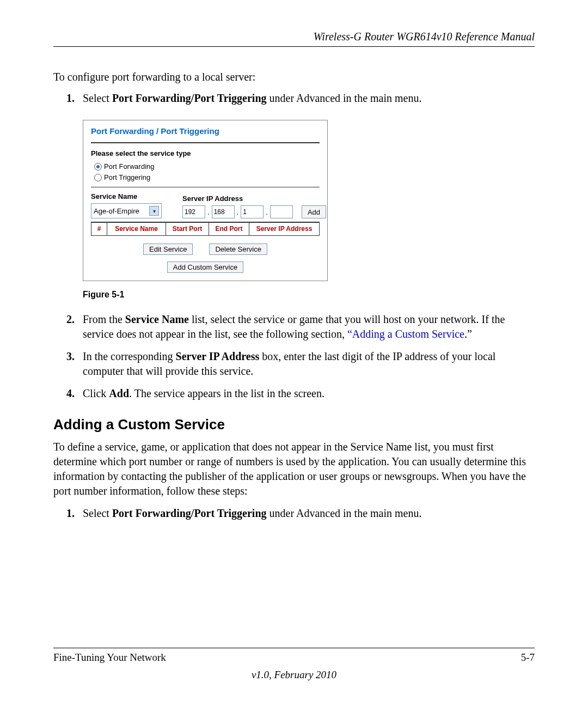 This screenshot has width=588, height=706. What do you see at coordinates (205, 249) in the screenshot?
I see `button-row: Edit Service Delete Service` at bounding box center [205, 249].